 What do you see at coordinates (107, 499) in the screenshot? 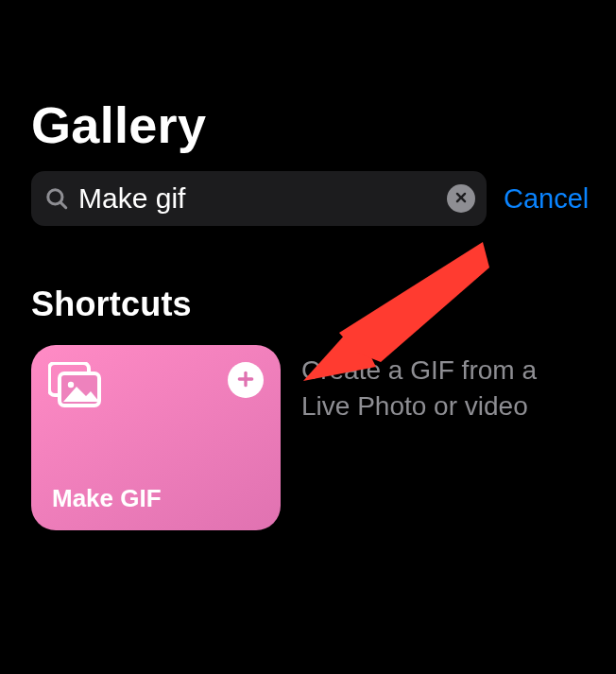
I see `shortcut-card-title: Make GIF` at bounding box center [107, 499].